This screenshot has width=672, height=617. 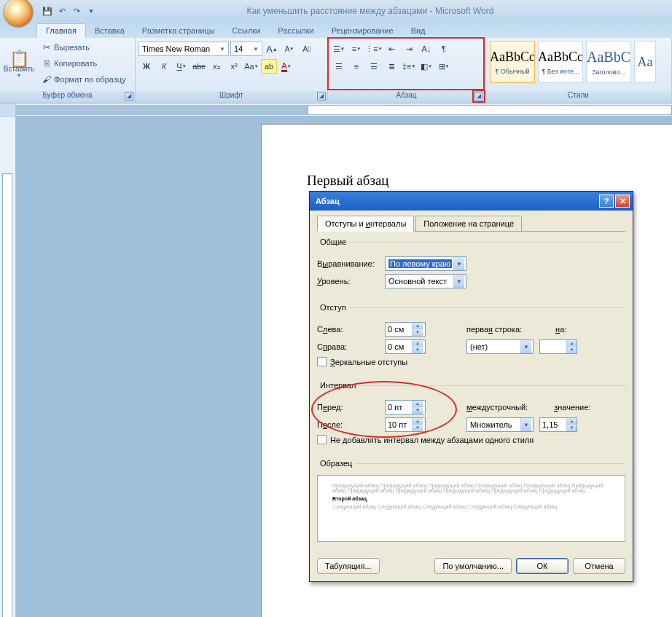 What do you see at coordinates (409, 66) in the screenshot?
I see `line-spacing-button: ‡≡▼` at bounding box center [409, 66].